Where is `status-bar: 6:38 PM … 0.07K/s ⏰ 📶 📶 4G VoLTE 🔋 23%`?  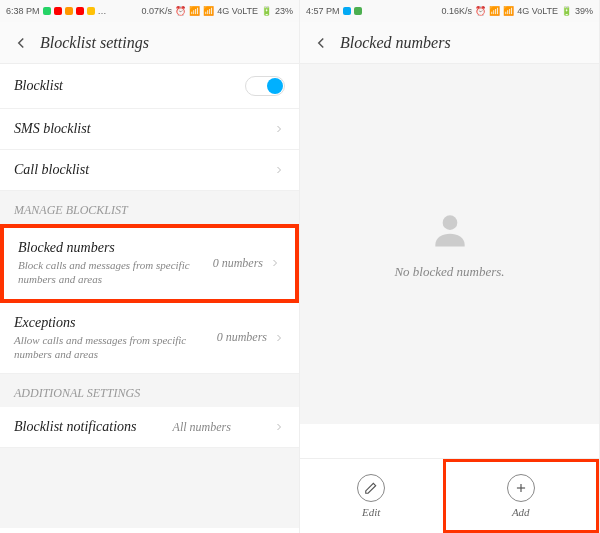
status-bar: 6:38 PM … 0.07K/s ⏰ 📶 📶 4G VoLTE 🔋 23% is located at coordinates (150, 11).